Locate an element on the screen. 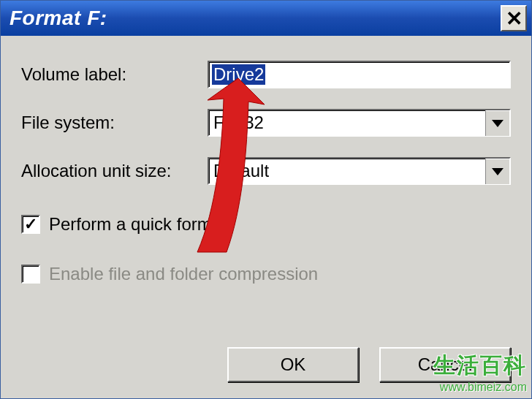 The height and width of the screenshot is (399, 532). quick-format-checkbox is located at coordinates (31, 224).